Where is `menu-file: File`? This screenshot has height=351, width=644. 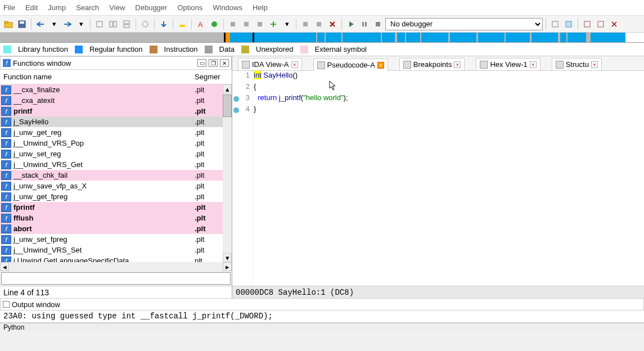 menu-file: File is located at coordinates (9, 8).